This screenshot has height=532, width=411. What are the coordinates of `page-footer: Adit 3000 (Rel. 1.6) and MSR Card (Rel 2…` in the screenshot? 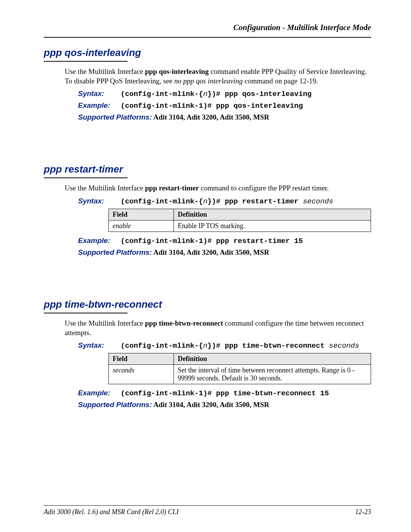 It's located at (207, 511).